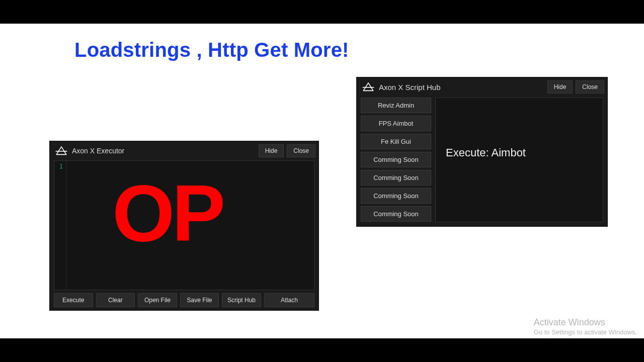 This screenshot has width=644, height=362. I want to click on executor-toolbar: Execute Clear Open File Save File Script…, so click(184, 300).